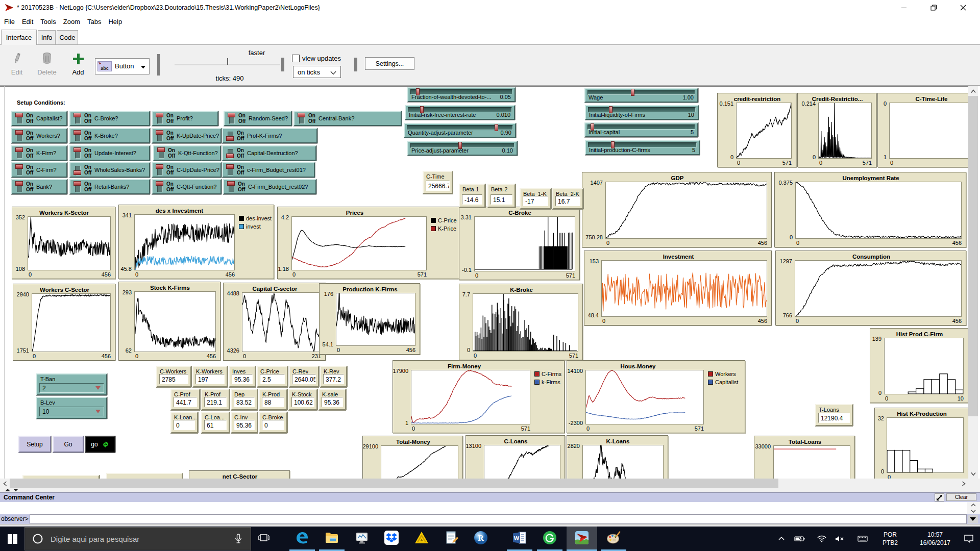 Image resolution: width=980 pixels, height=551 pixels. I want to click on menu-zoom: Zoom, so click(71, 22).